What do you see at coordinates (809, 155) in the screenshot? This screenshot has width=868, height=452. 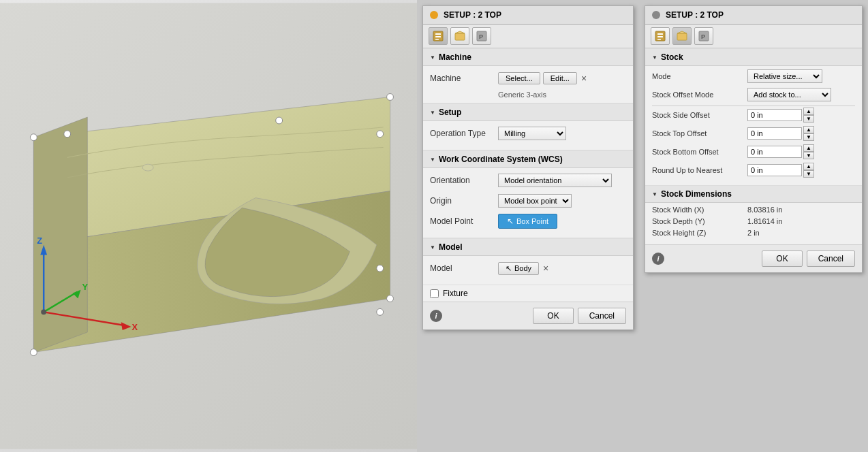 I see `stock-bottom-offset-down: ▼` at bounding box center [809, 155].